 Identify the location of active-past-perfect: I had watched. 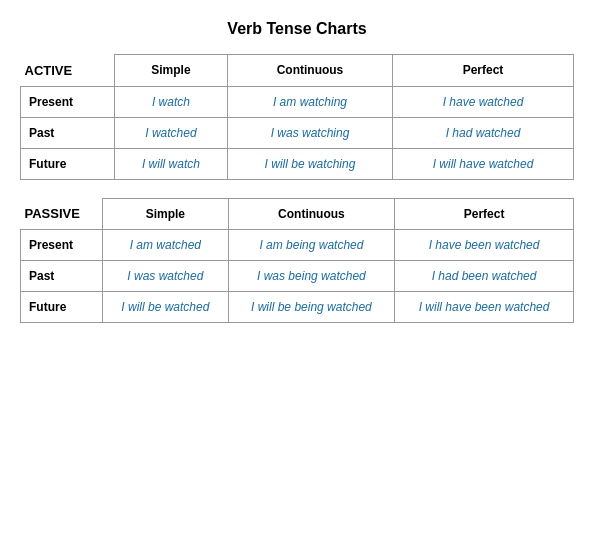
(484, 132).